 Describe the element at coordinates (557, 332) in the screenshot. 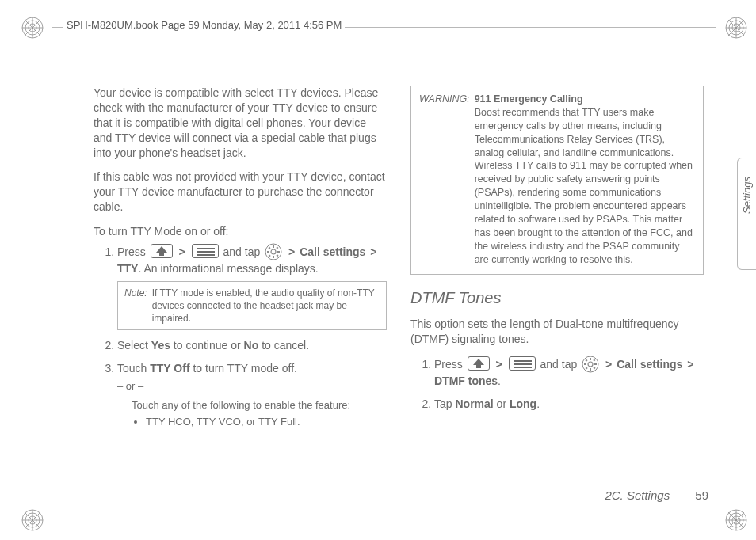

I see `paragraph: This option sets the length of Dual-tone…` at that location.